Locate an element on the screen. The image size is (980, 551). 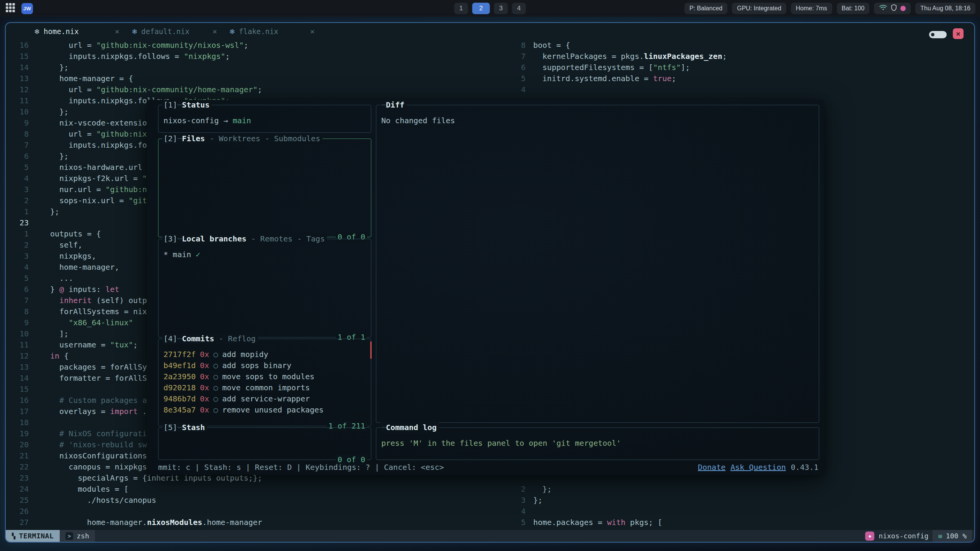
line-number: 3 is located at coordinates (17, 190).